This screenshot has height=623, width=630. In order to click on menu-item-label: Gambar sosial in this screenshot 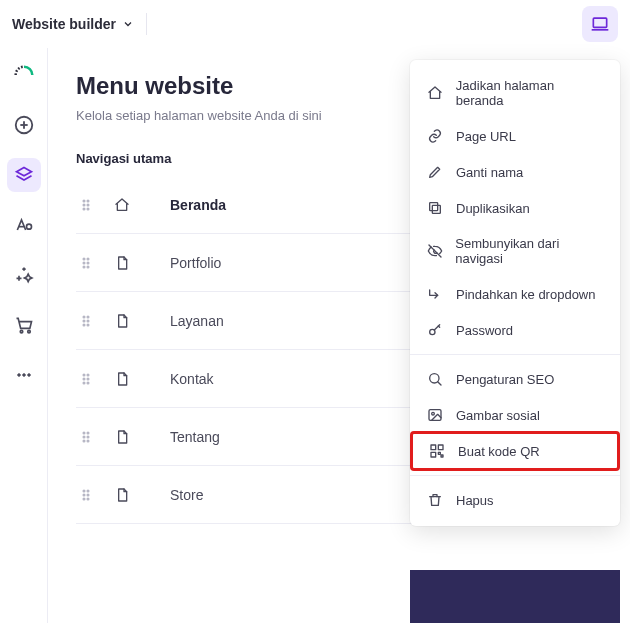, I will do `click(498, 416)`.